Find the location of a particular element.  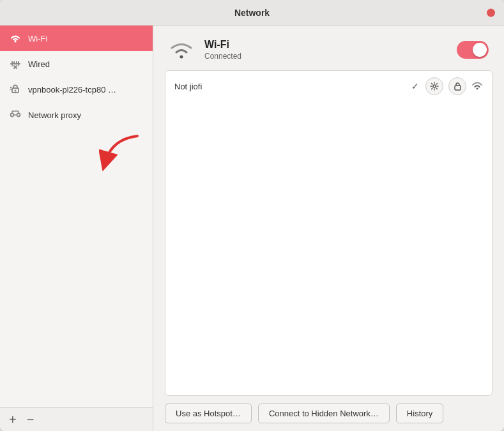

main-header-info: Wi-Fi Connected is located at coordinates (326, 50).